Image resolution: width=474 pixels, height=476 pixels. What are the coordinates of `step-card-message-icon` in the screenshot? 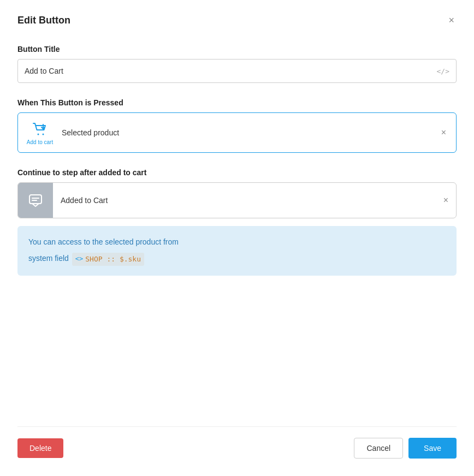 It's located at (35, 200).